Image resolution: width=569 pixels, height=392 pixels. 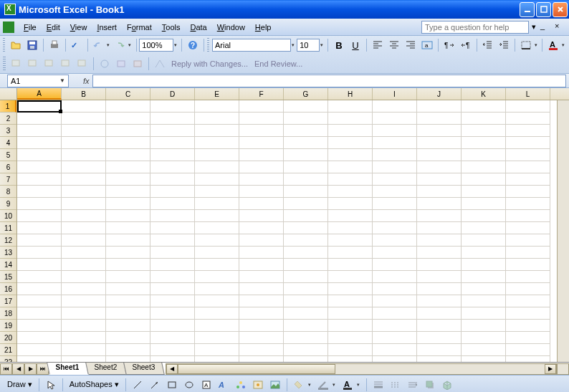 I want to click on fill-color-button, so click(x=299, y=385).